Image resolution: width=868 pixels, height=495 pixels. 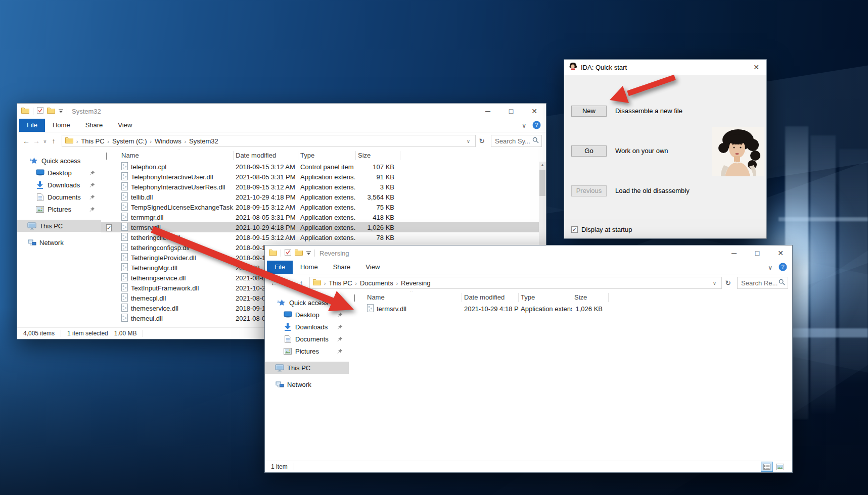 I want to click on file-row: TelephonyInteractiveUser.dll2021-08-05 3…, so click(x=324, y=177).